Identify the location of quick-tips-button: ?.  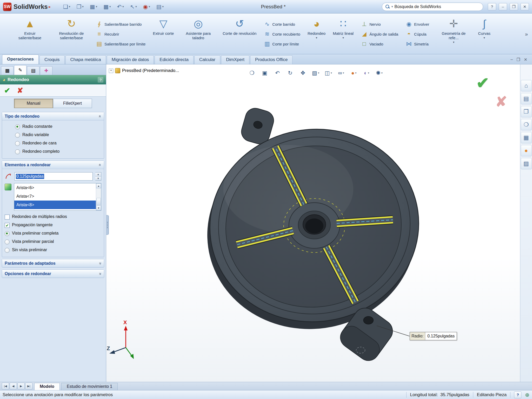
(518, 395).